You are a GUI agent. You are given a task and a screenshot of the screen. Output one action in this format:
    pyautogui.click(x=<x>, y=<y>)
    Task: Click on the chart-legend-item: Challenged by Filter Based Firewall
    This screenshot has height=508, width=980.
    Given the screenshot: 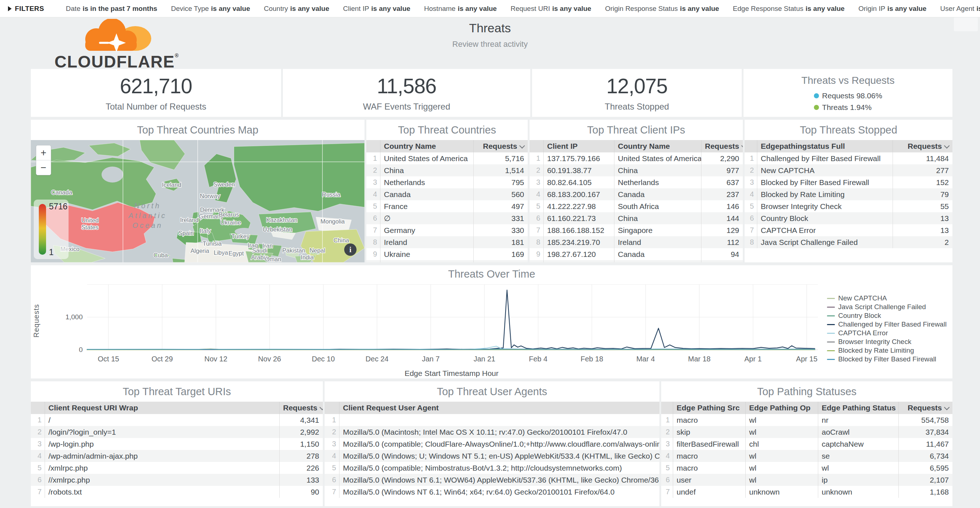 What is the action you would take?
    pyautogui.click(x=890, y=324)
    